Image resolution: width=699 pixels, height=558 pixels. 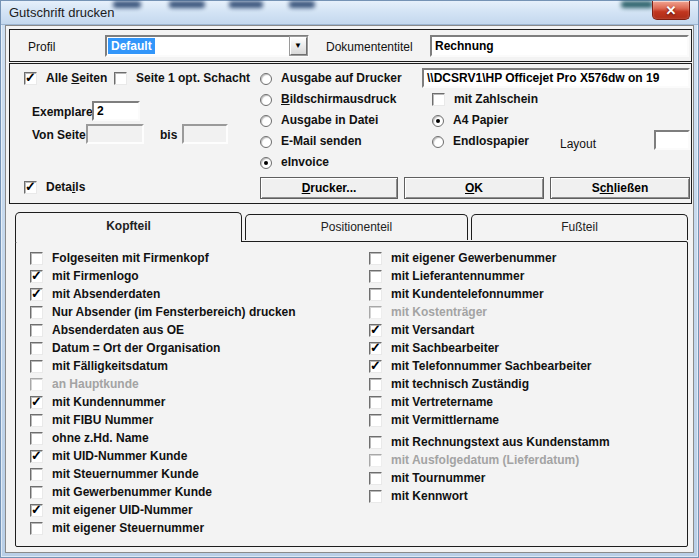 I want to click on tab-kopfteil: Kopfteil, so click(x=128, y=227).